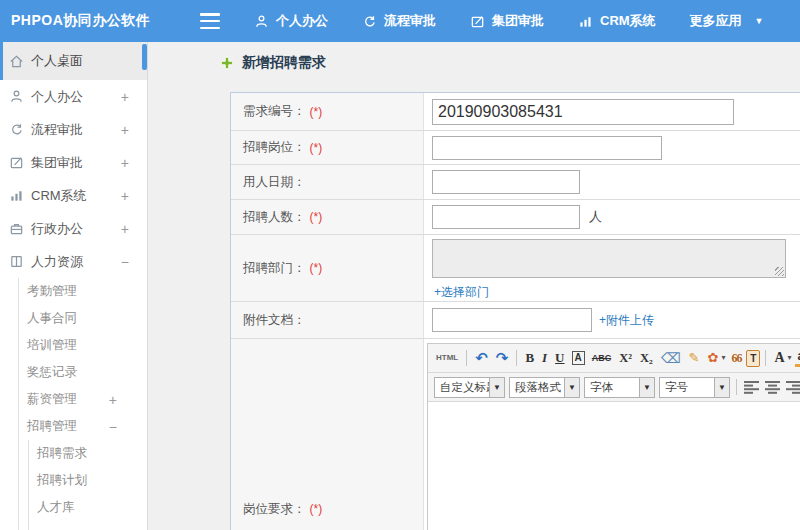  Describe the element at coordinates (492, 21) in the screenshot. I see `top-navigation: 个人办公 流程审批 集团审批` at that location.